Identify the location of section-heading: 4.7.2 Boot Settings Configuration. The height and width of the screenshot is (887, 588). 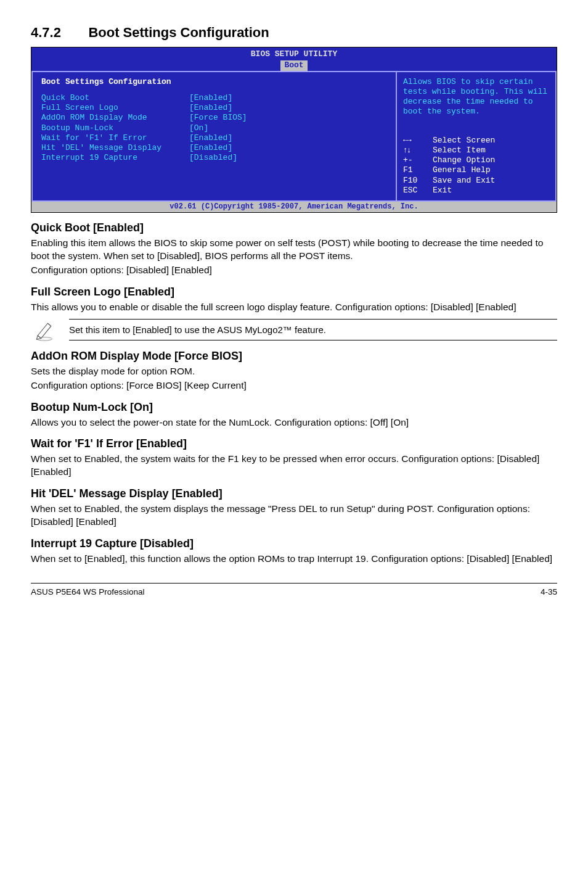
(294, 33).